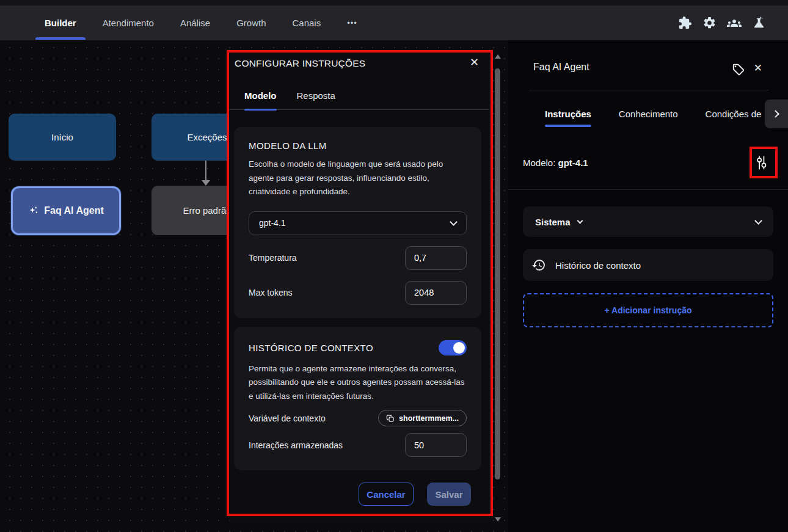  I want to click on sistema-label-group: Sistema, so click(558, 222).